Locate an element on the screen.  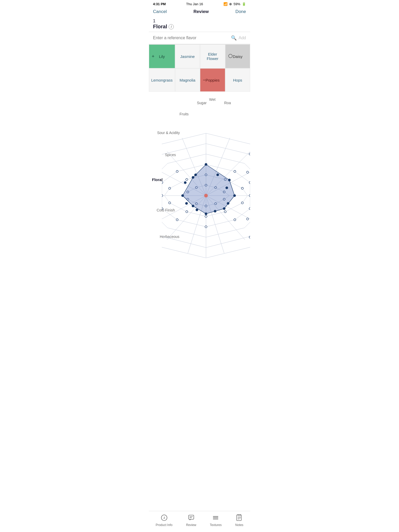
plus-icon: + is located at coordinates (153, 57).